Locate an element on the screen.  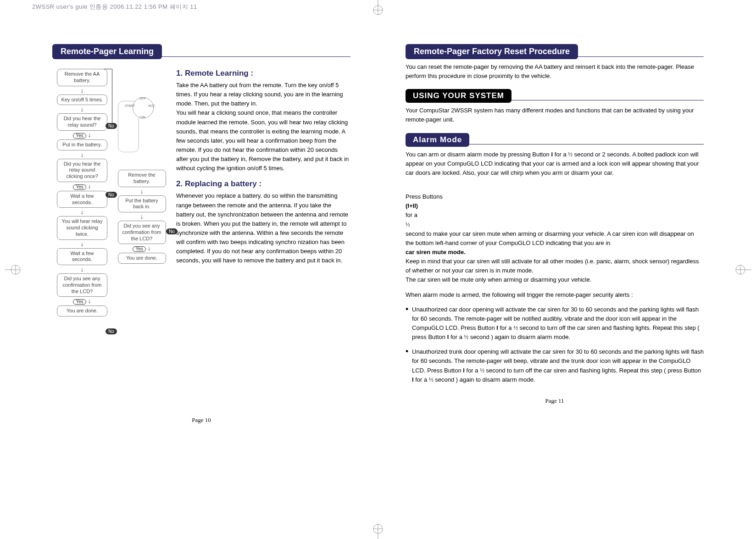
crop-mark-left is located at coordinates (14, 270).